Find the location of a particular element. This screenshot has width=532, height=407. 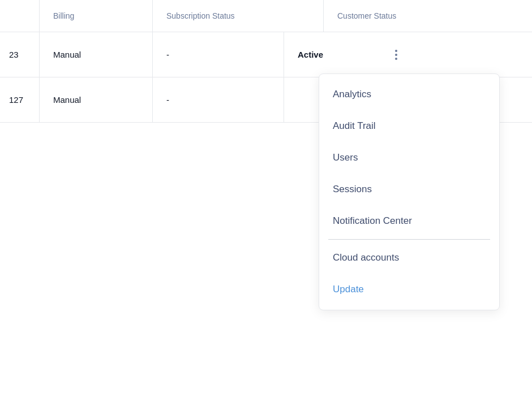

table-header: Billing Subscription Status Customer Sta… is located at coordinates (266, 16).